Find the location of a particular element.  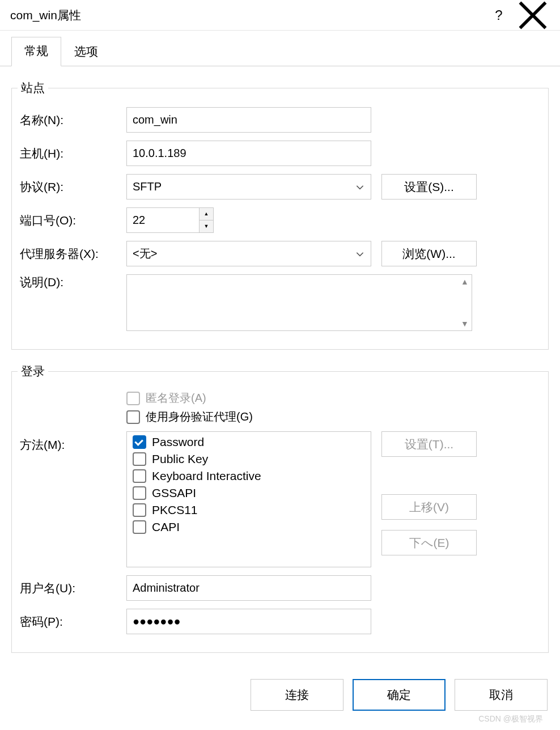

proxy-label: 代理服务器(X): is located at coordinates (73, 254).